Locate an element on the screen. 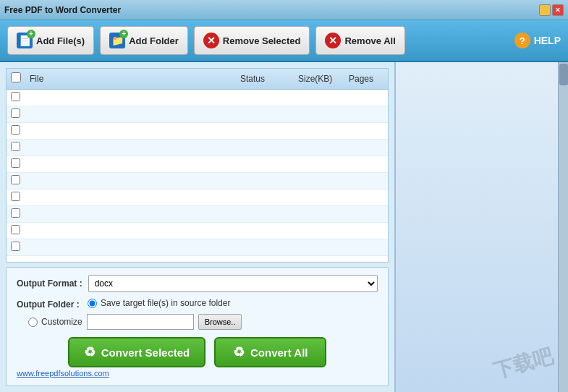 The image size is (568, 392). customize-radio is located at coordinates (33, 323).